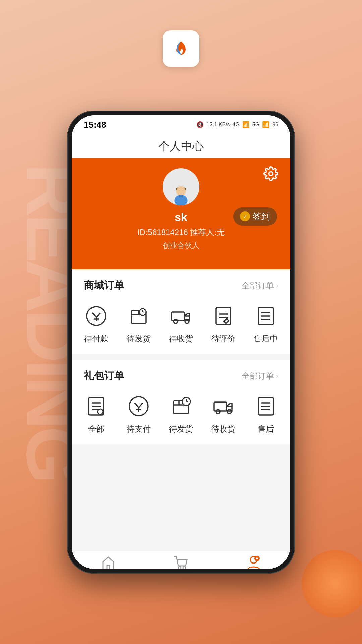 The height and width of the screenshot is (644, 362). What do you see at coordinates (245, 216) in the screenshot?
I see `checkin-check-icon: ✓` at bounding box center [245, 216].